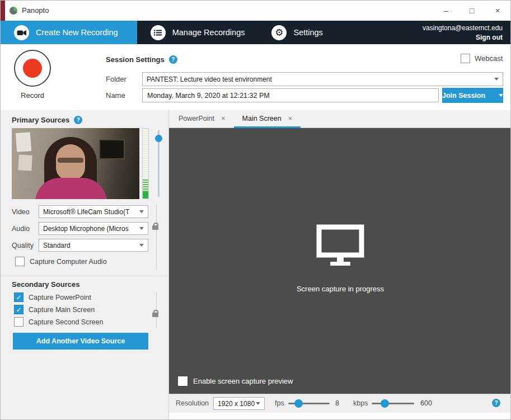 This screenshot has width=511, height=420. Describe the element at coordinates (255, 32) in the screenshot. I see `main-nav: Create New Recording Manage Recordings ⚙…` at that location.